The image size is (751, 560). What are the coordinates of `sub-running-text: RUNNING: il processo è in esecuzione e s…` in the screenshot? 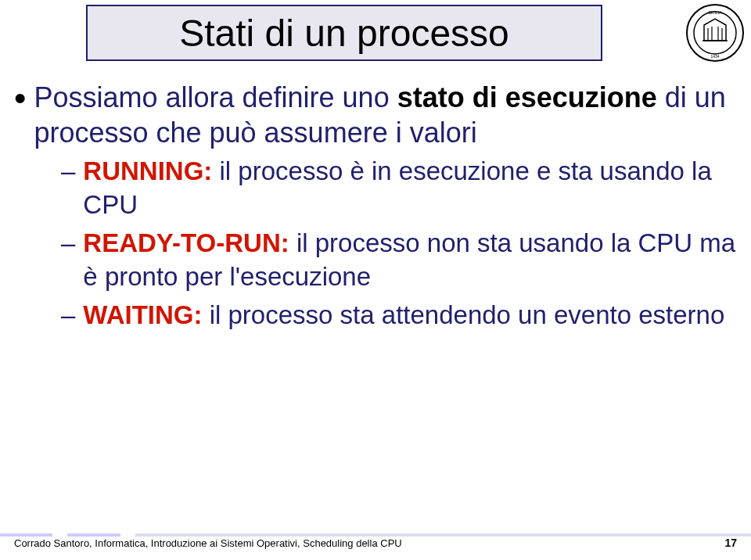 It's located at (410, 188).